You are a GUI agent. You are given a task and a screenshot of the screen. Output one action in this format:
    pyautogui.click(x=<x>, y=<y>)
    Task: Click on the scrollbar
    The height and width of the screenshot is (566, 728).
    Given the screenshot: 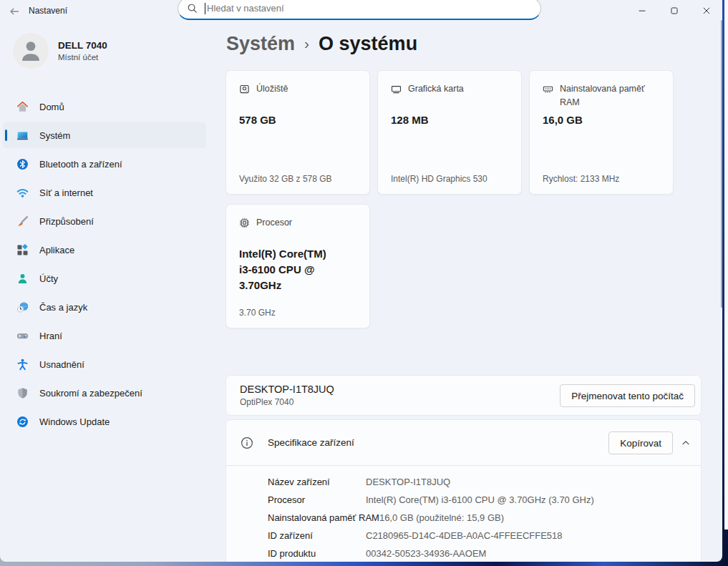 What is the action you would take?
    pyautogui.click(x=722, y=164)
    